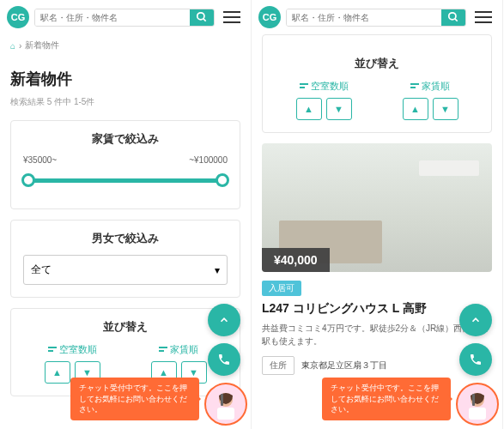  I want to click on address-row: 住所 東京都足立区扇３丁目, so click(377, 366).